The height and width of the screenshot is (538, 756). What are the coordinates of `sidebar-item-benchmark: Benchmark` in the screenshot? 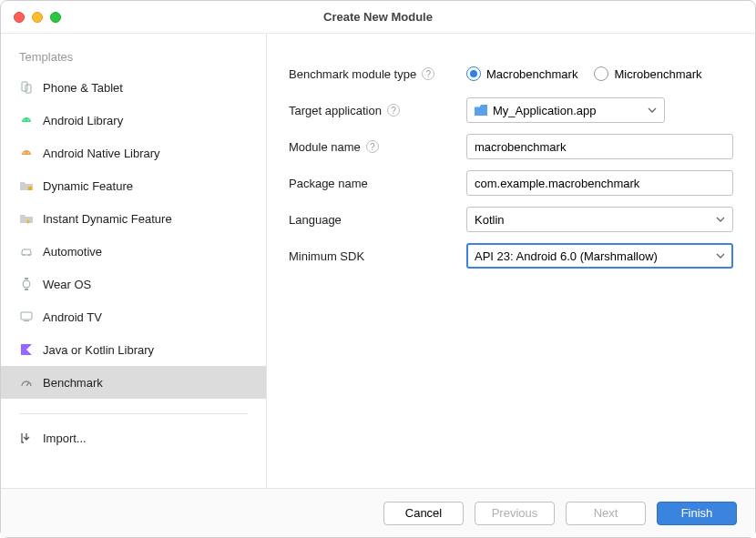 It's located at (133, 382).